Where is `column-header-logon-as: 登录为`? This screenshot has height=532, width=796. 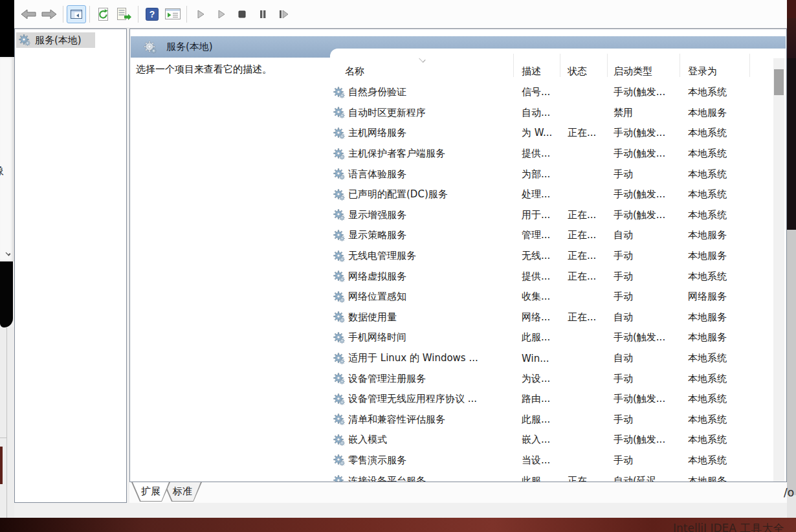
column-header-logon-as: 登录为 is located at coordinates (731, 71).